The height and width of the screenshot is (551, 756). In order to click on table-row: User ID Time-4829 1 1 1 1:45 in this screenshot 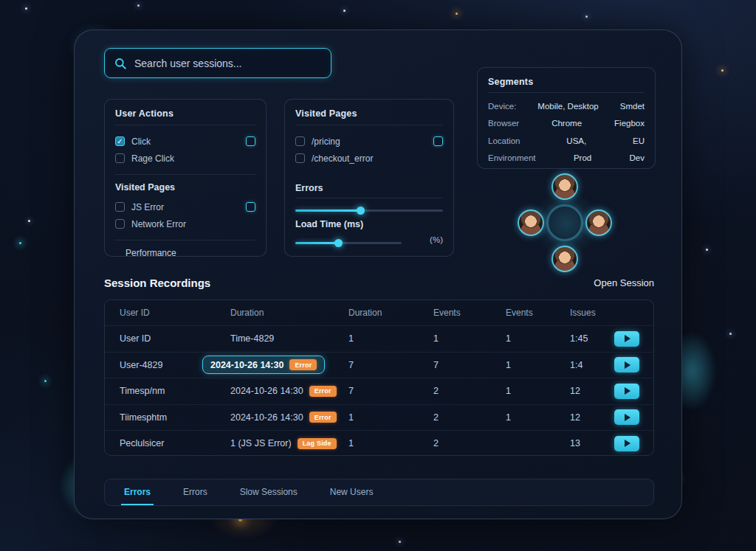, I will do `click(379, 339)`.